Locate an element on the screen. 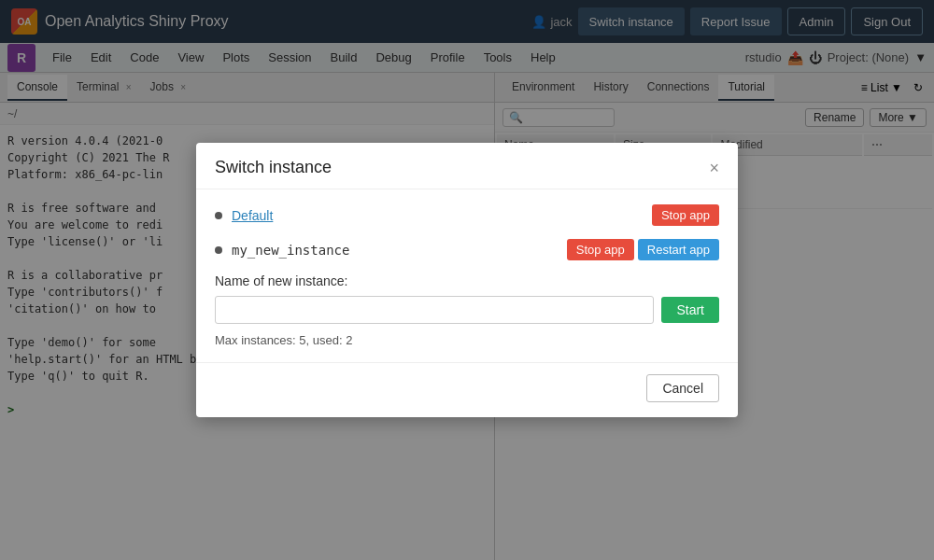 This screenshot has height=560, width=934. modal-footer: Cancel is located at coordinates (467, 390).